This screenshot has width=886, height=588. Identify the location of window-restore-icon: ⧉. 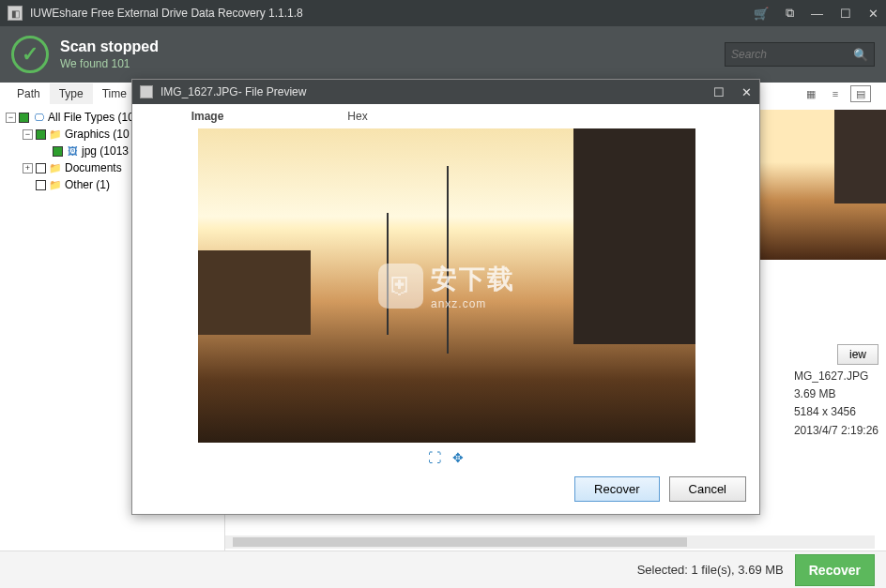
(790, 13).